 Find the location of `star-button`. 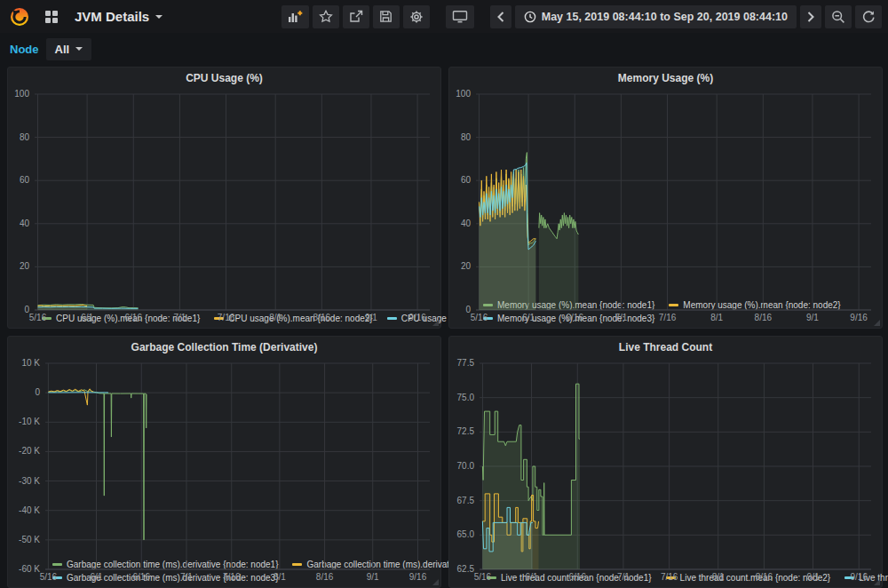

star-button is located at coordinates (326, 17).